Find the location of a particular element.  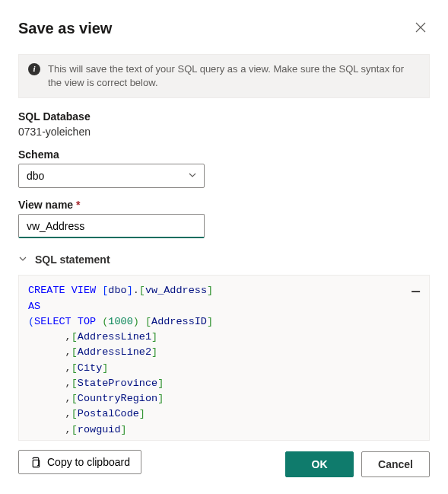

close-icon is located at coordinates (421, 27).